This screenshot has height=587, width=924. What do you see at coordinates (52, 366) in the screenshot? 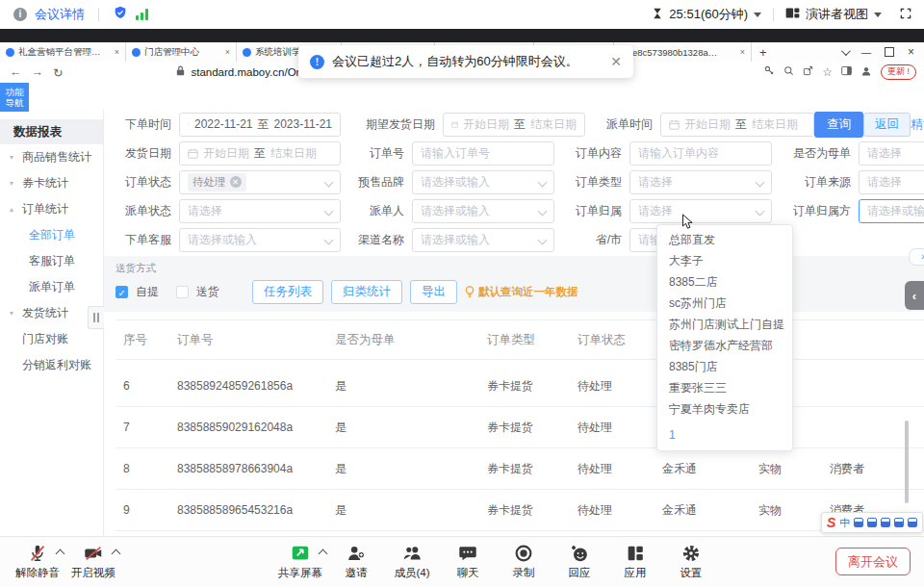
I see `sidebar-item-rebate-reconcile: 分销返利对账` at bounding box center [52, 366].